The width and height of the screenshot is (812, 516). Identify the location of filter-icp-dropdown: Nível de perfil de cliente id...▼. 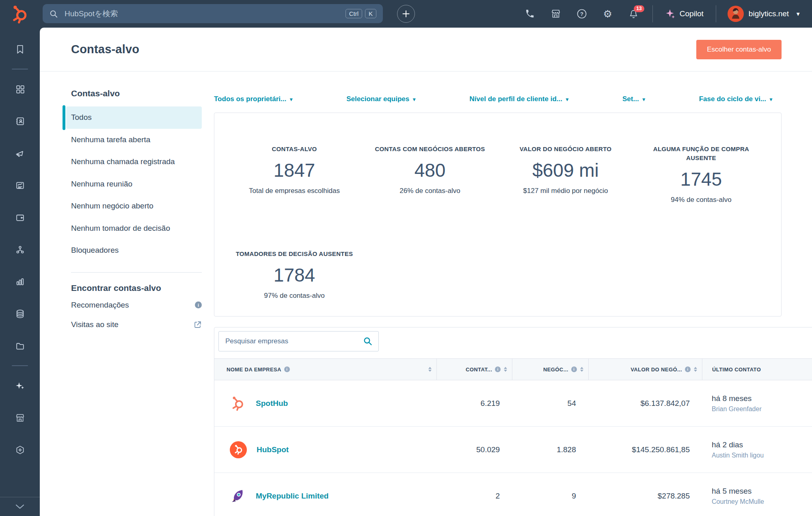
(520, 99).